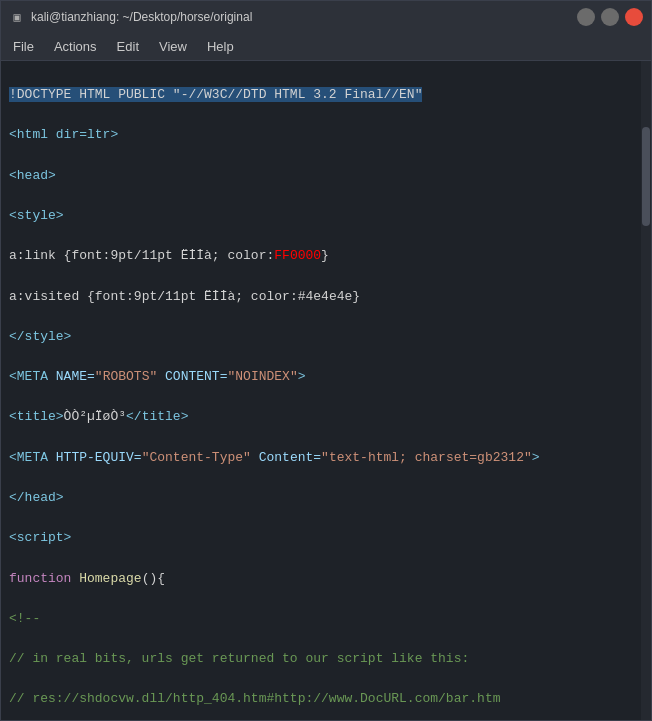  Describe the element at coordinates (326, 619) in the screenshot. I see `line-14: <!--` at that location.